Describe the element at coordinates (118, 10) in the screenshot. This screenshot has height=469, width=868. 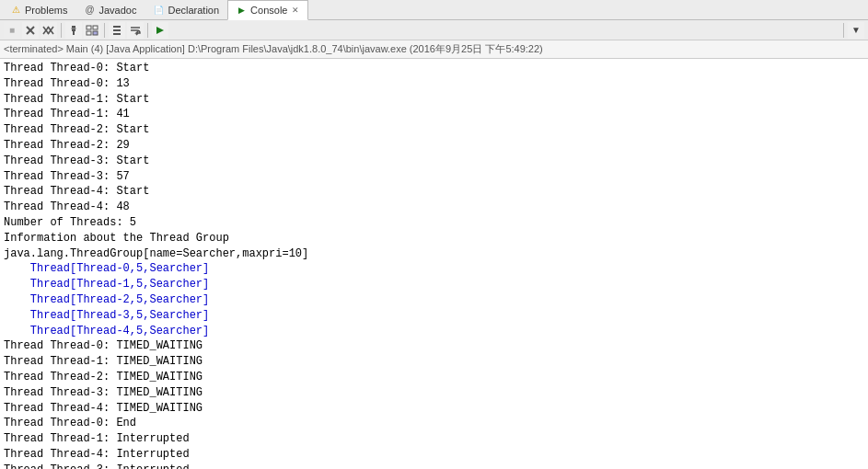
I see `tab-javadoc-label: Javadoc` at that location.